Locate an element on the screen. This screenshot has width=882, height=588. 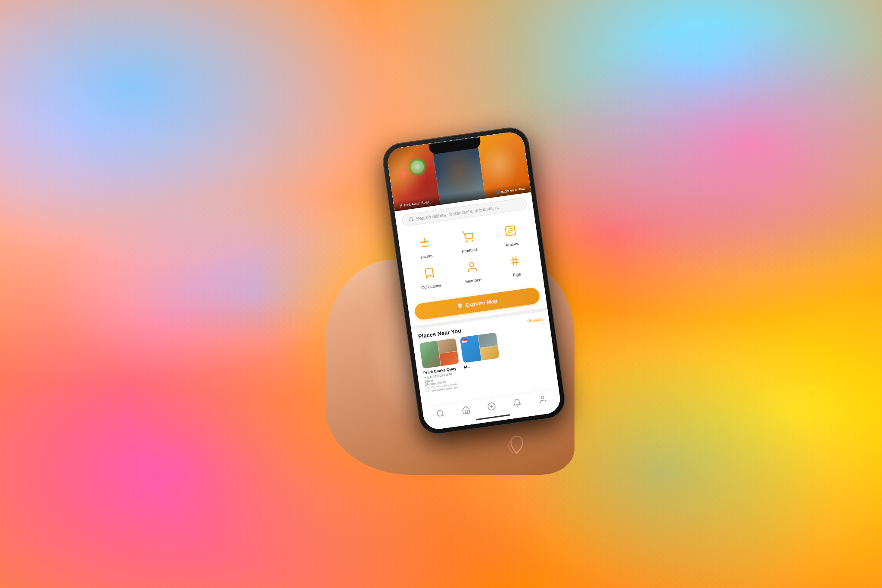
nav-item-notifications is located at coordinates (518, 403).